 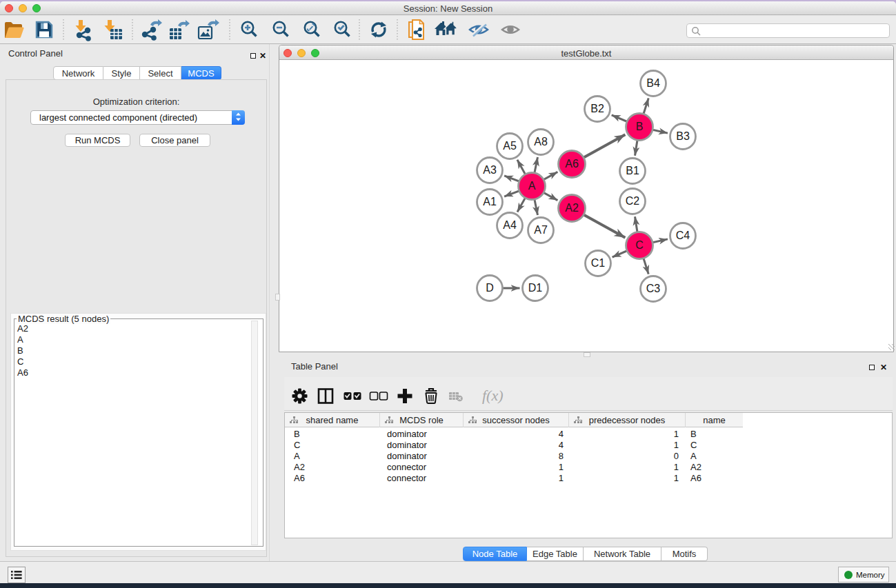 What do you see at coordinates (654, 288) in the screenshot?
I see `svg-text: C3` at bounding box center [654, 288].